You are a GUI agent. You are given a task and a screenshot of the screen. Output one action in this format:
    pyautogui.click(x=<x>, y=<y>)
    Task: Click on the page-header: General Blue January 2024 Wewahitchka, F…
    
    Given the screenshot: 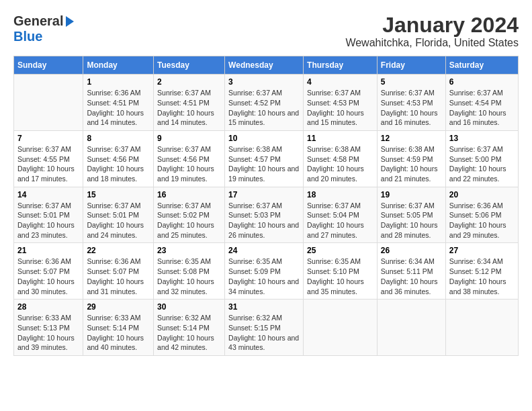 What is the action you would take?
    pyautogui.click(x=266, y=31)
    